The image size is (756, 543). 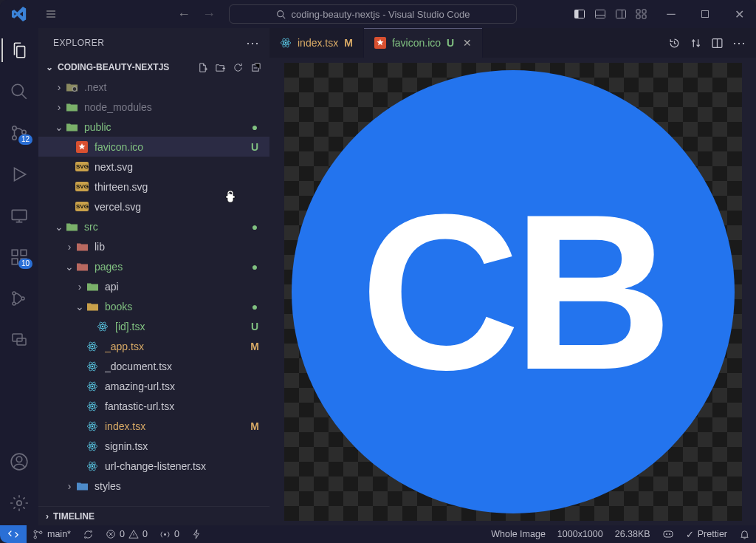 What do you see at coordinates (739, 14) in the screenshot?
I see `window-close-icon: ✕` at bounding box center [739, 14].